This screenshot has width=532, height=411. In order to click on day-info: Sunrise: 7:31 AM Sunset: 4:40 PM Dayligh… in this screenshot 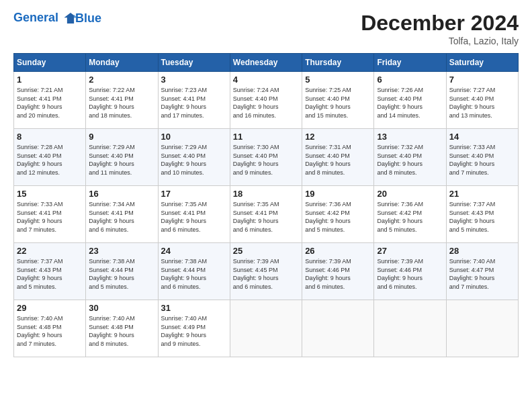, I will do `click(338, 160)`.